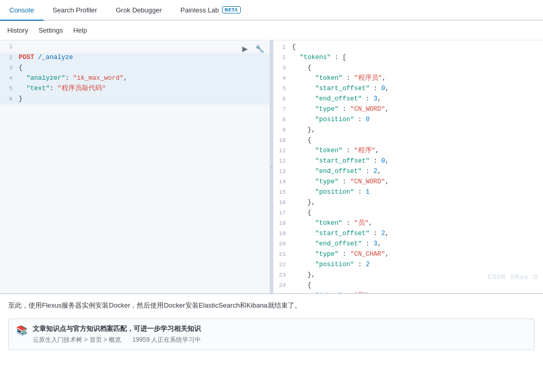  Describe the element at coordinates (75, 10) in the screenshot. I see `tab-search-profiler: Search Profiler` at that location.